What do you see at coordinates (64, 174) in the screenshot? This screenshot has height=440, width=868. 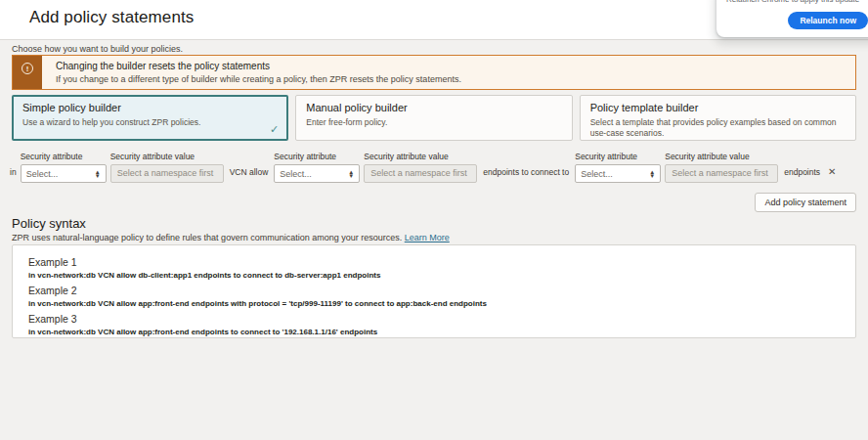 I see `security-attribute-select-1: Select... ▲▼` at bounding box center [64, 174].